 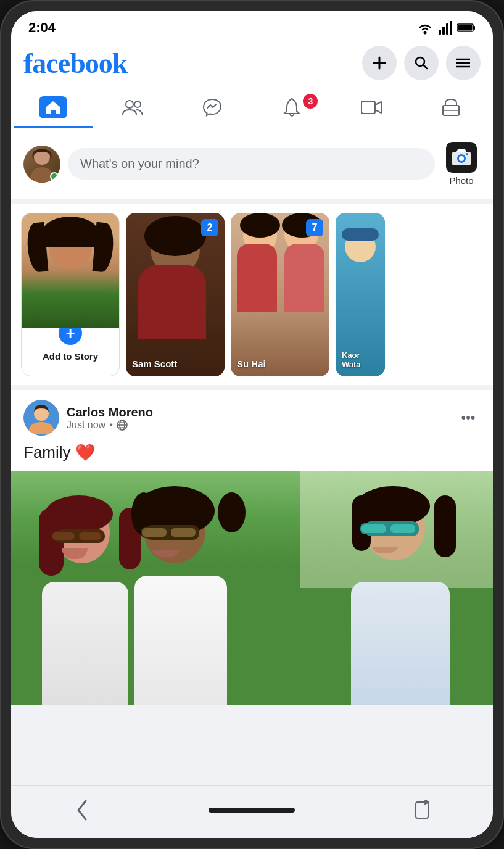 What do you see at coordinates (212, 107) in the screenshot?
I see `messenger-icon` at bounding box center [212, 107].